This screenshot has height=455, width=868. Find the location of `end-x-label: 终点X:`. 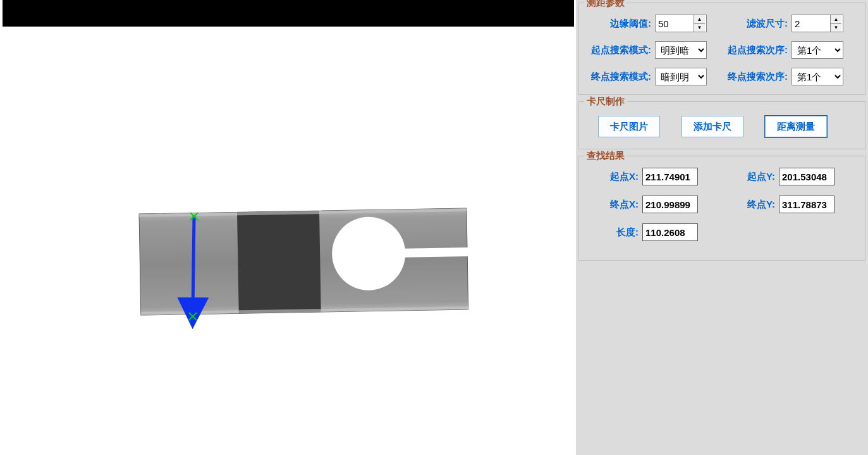

end-x-label: 终点X: is located at coordinates (614, 205).